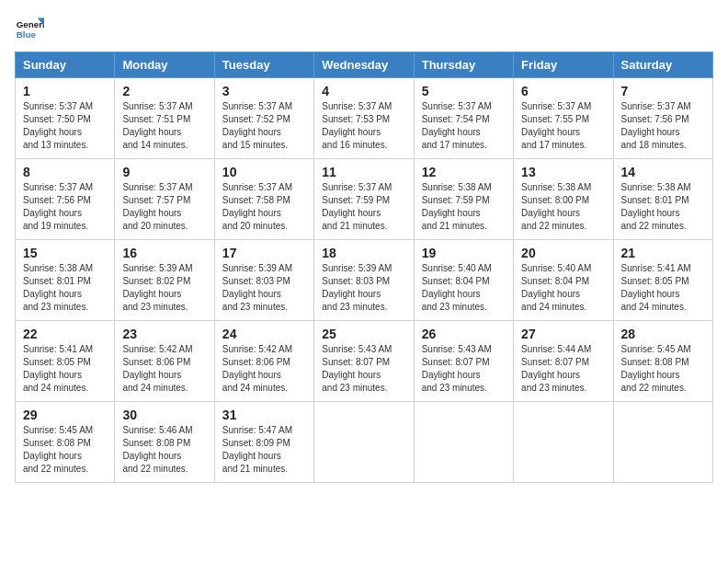  I want to click on header: General Blue, so click(364, 29).